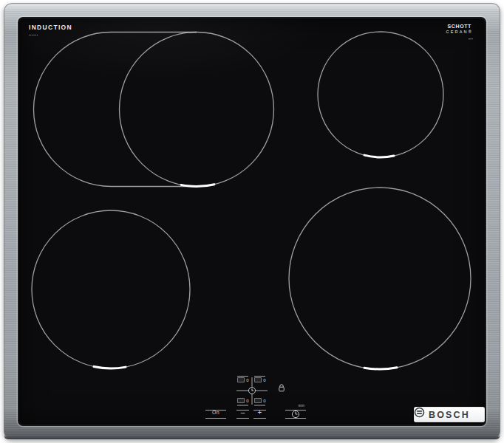 The width and height of the screenshot is (504, 443). I want to click on timer-select-key, so click(252, 391).